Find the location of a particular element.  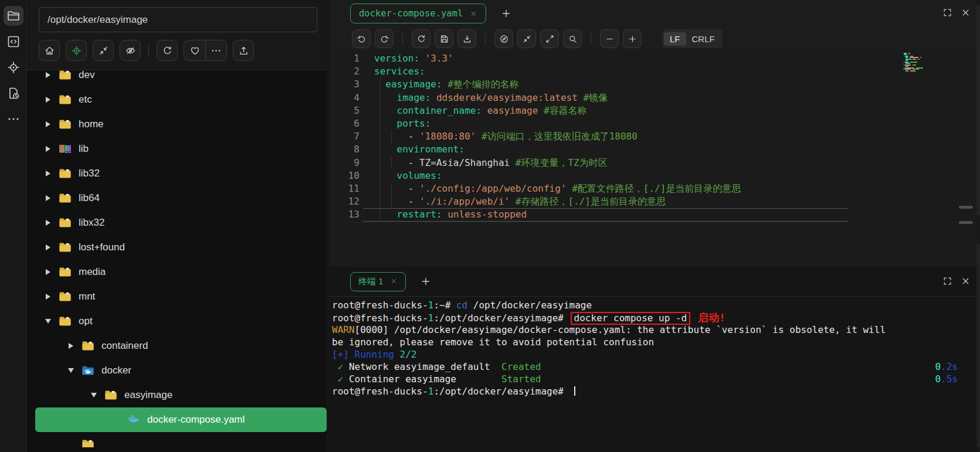

more-actions-button is located at coordinates (216, 50).